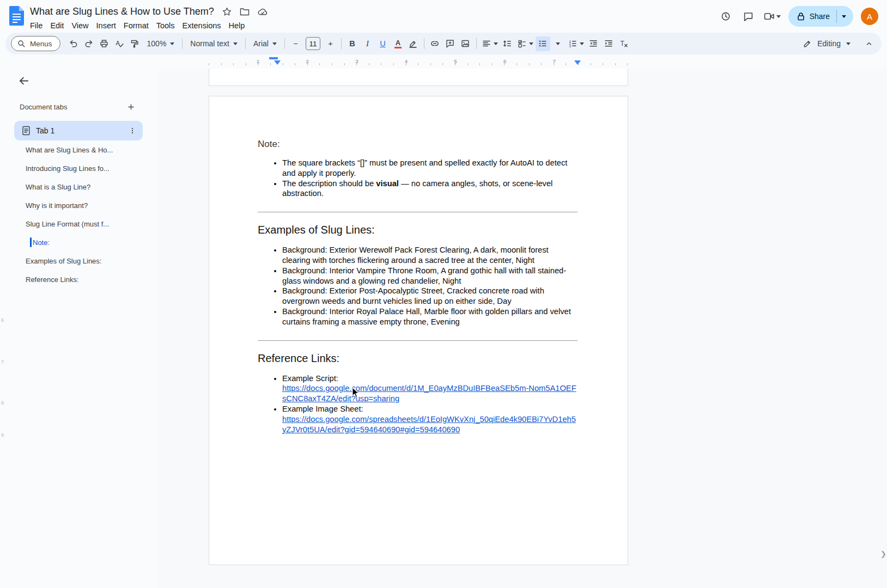 Image resolution: width=887 pixels, height=588 pixels. What do you see at coordinates (773, 16) in the screenshot?
I see `meet-video-button` at bounding box center [773, 16].